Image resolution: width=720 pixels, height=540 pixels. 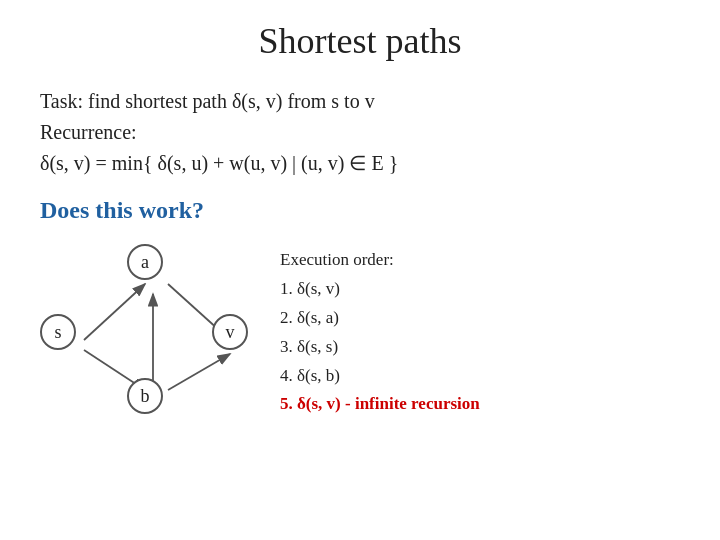 I want to click on execution-title: Execution order:, so click(x=380, y=260).